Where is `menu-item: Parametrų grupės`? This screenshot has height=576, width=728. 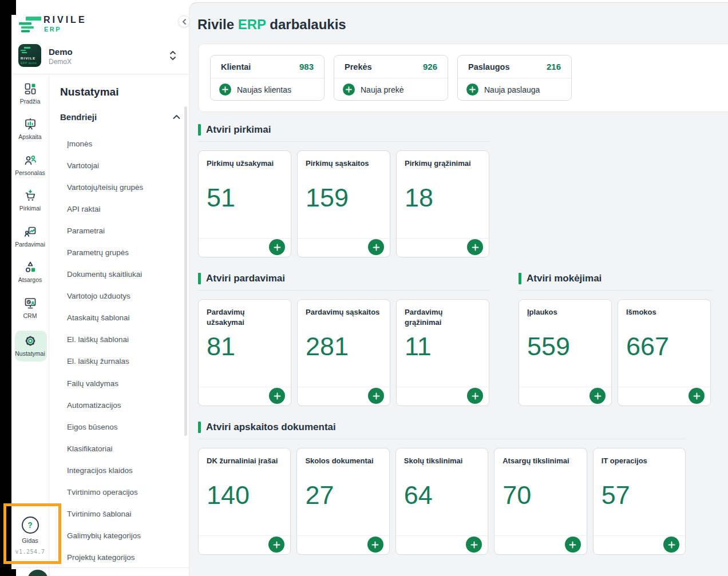
menu-item: Parametrų grupės is located at coordinates (105, 252).